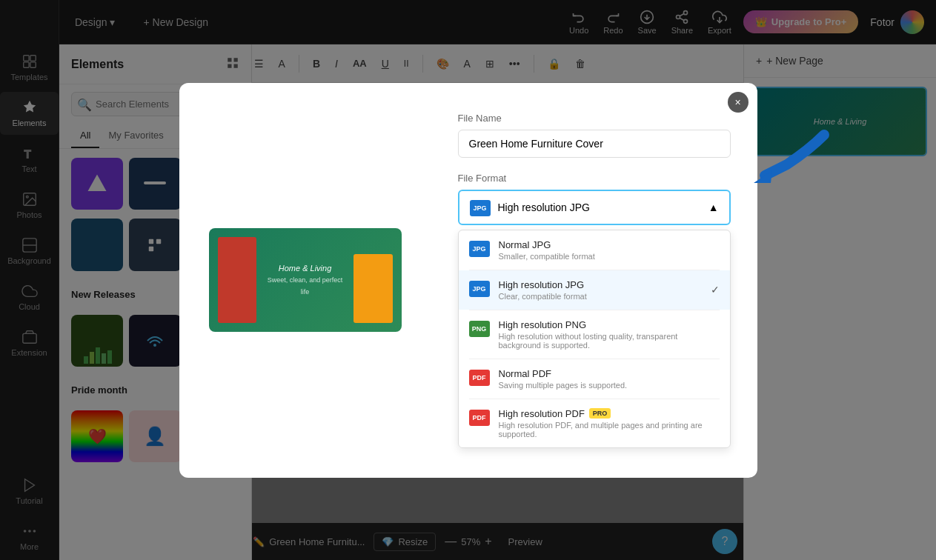 Image resolution: width=936 pixels, height=560 pixels. I want to click on format-desc: Smaller, compatible format, so click(609, 256).